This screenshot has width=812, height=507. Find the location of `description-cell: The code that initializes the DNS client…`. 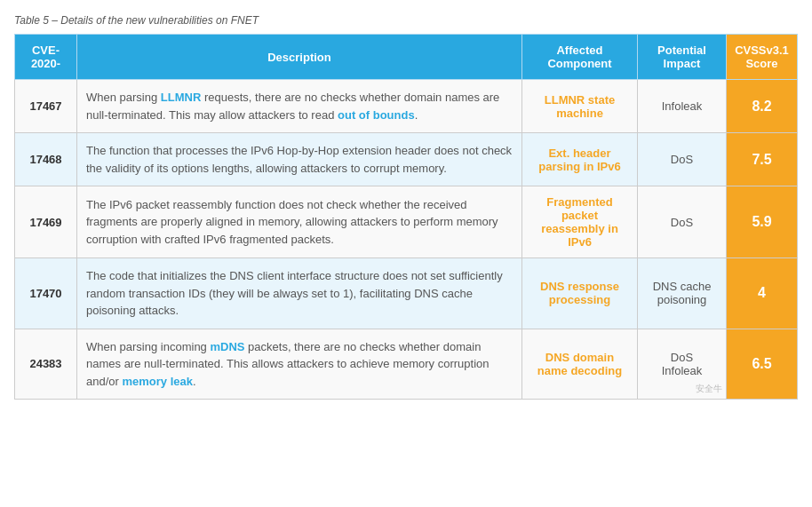

description-cell: The code that initializes the DNS client… is located at coordinates (300, 294).